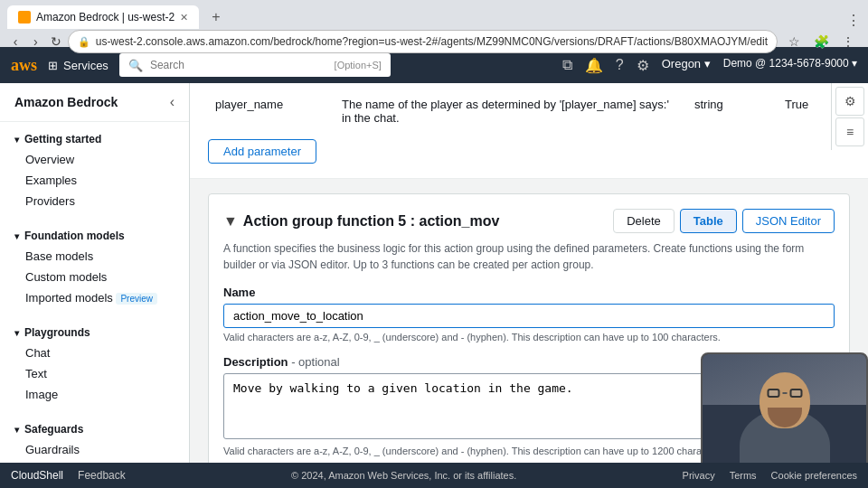 This screenshot has height=488, width=868. I want to click on browser-actions: ☆ 🧩 ⋮, so click(821, 42).